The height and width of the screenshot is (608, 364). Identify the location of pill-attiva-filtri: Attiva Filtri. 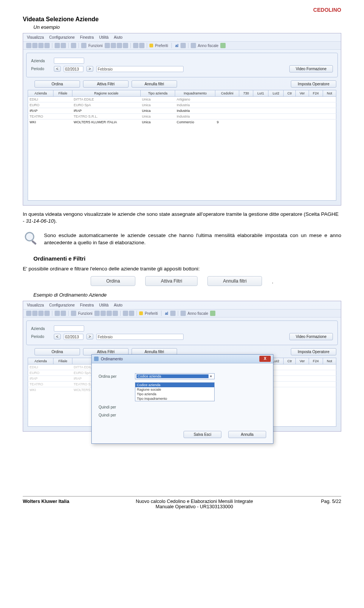
(171, 281).